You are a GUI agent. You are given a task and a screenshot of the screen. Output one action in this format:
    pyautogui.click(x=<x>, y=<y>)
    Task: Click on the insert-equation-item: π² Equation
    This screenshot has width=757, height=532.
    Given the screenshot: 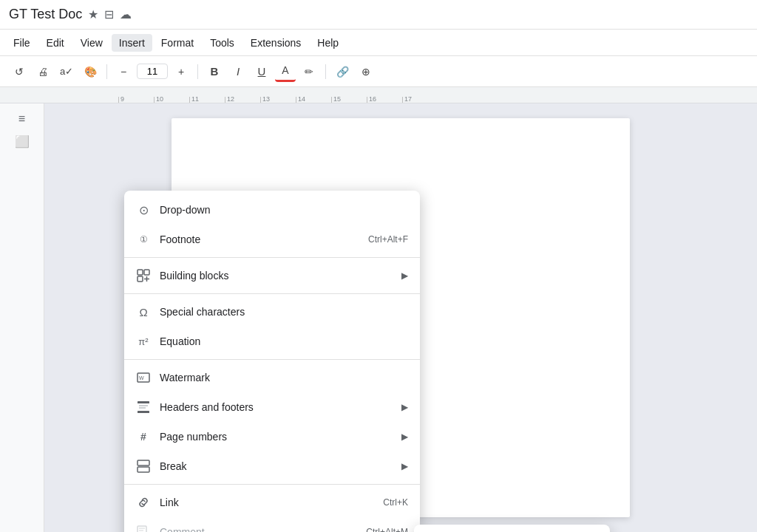 What is the action you would take?
    pyautogui.click(x=272, y=341)
    